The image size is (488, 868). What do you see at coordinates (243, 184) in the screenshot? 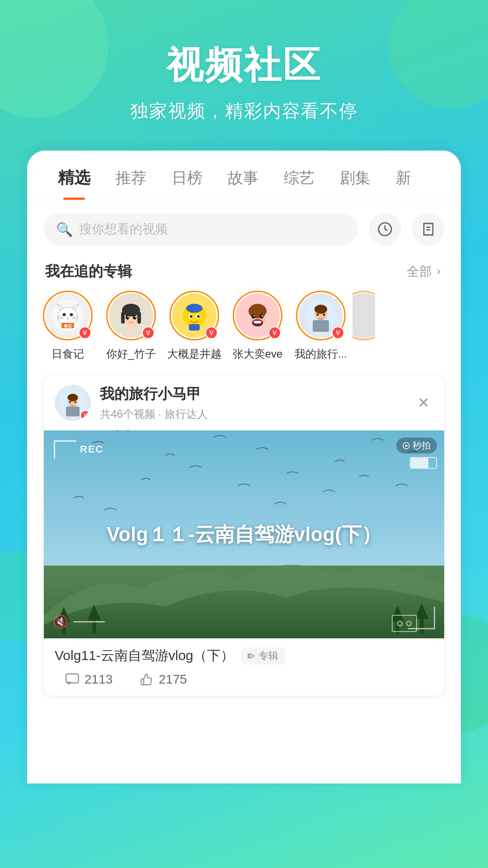
I see `tab-stories: 故事` at bounding box center [243, 184].